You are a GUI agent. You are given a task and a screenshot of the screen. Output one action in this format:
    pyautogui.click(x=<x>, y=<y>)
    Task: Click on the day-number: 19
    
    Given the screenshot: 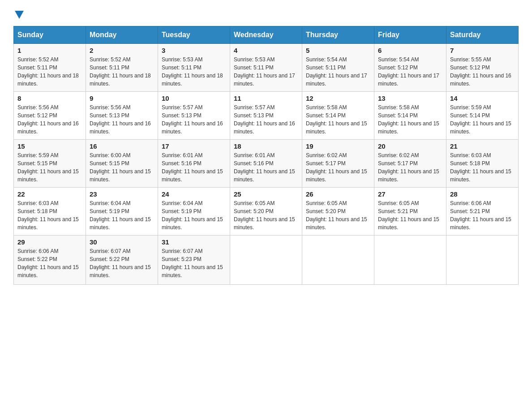 What is the action you would take?
    pyautogui.click(x=338, y=146)
    